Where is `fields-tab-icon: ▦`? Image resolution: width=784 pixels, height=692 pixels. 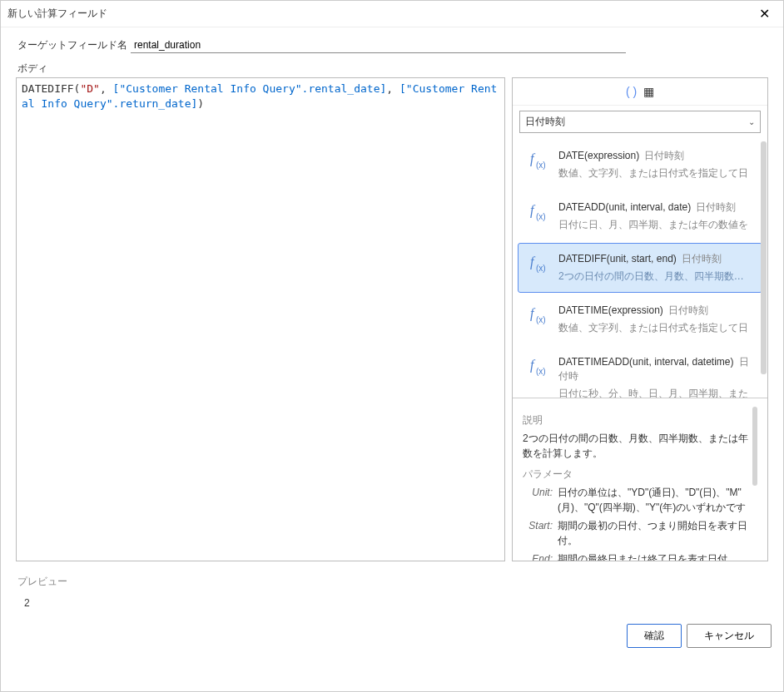
fields-tab-icon: ▦ is located at coordinates (649, 91).